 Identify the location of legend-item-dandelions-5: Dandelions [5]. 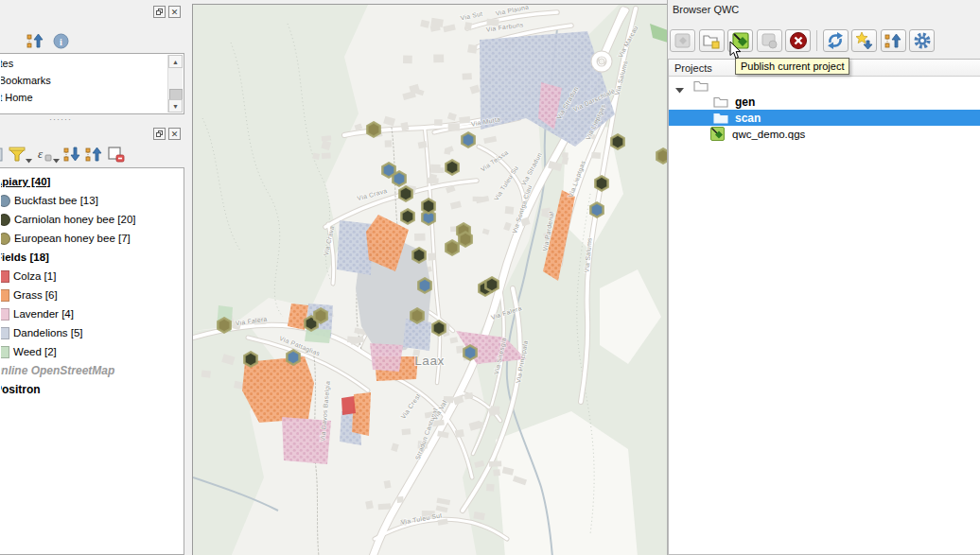
(93, 333).